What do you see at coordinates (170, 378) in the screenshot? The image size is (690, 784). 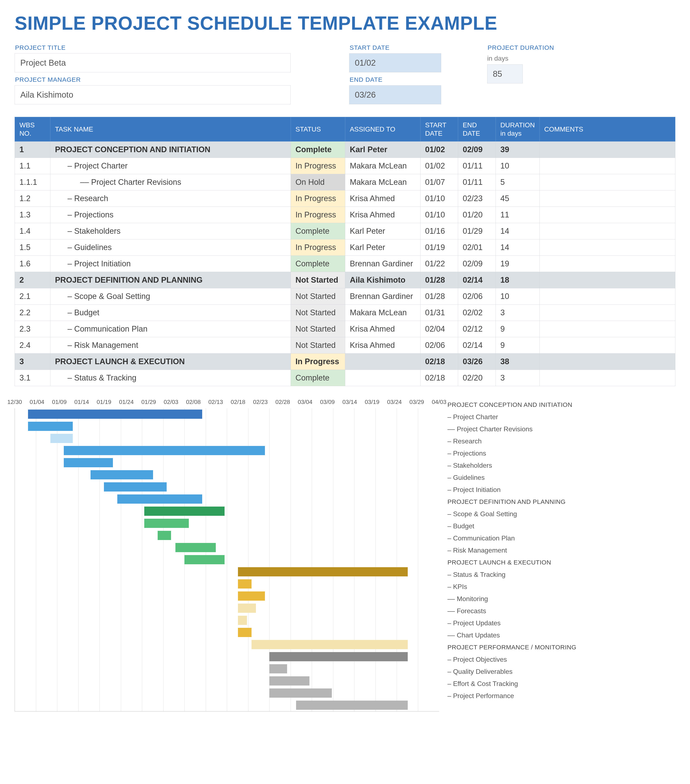 I see `task-name-cell: – Status & Tracking` at bounding box center [170, 378].